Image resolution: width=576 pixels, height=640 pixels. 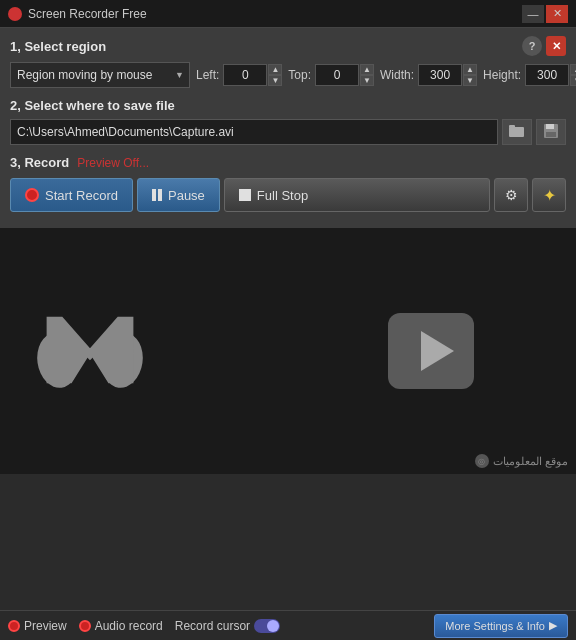 What do you see at coordinates (78, 14) in the screenshot?
I see `title-bar-left: Screen Recorder Free` at bounding box center [78, 14].